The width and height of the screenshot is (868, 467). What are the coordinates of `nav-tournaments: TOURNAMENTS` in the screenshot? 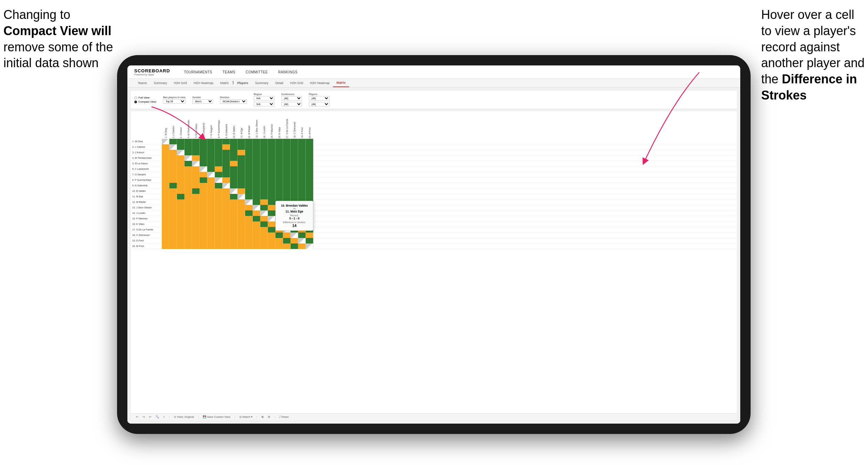 It's located at (198, 72).